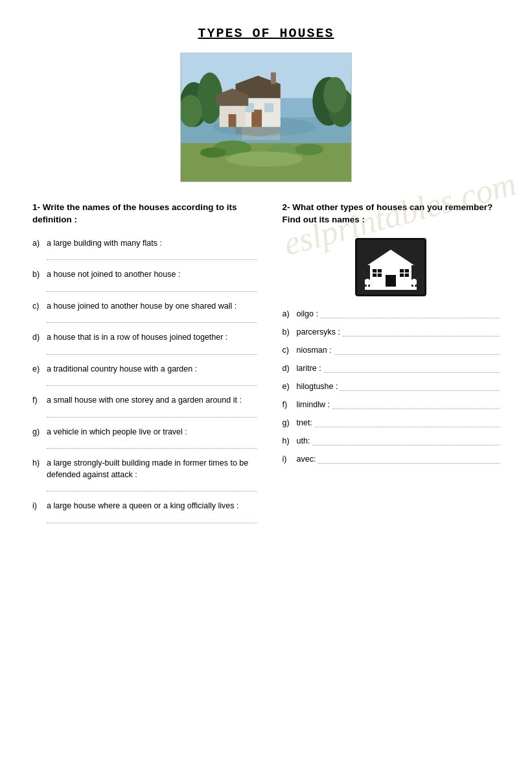 This screenshot has width=532, height=758. I want to click on item-label-a: a), so click(40, 244).